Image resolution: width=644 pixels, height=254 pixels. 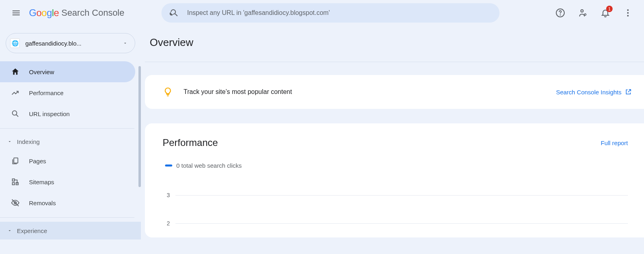 I want to click on sidebar-scrollbar, so click(x=140, y=127).